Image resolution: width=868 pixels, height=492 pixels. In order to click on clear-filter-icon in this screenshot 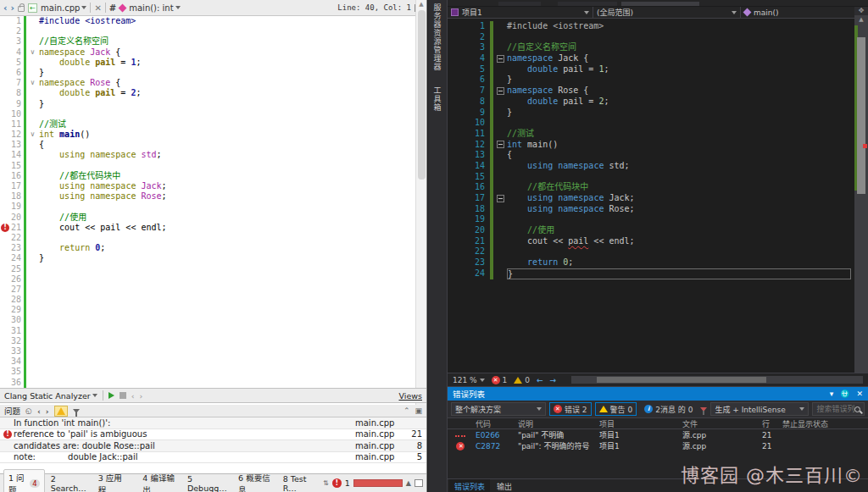, I will do `click(704, 410)`.